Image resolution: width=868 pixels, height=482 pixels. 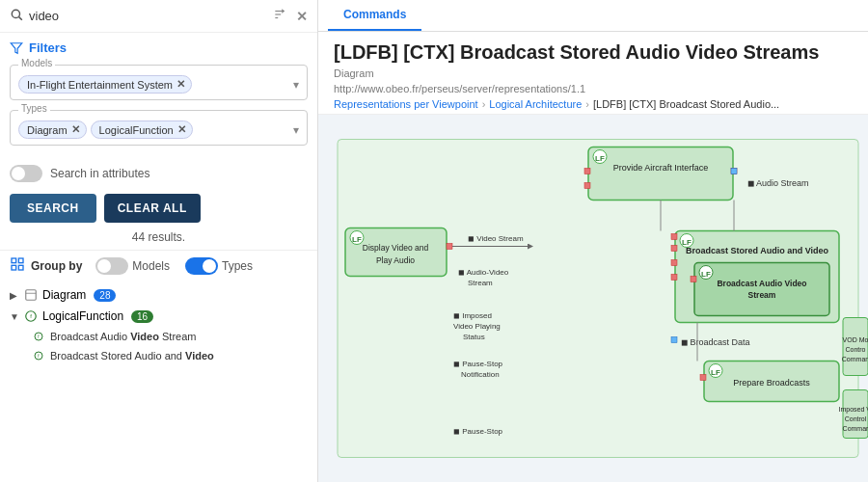 I want to click on breadcrumb-item-1: Logical Architecture, so click(x=535, y=104).